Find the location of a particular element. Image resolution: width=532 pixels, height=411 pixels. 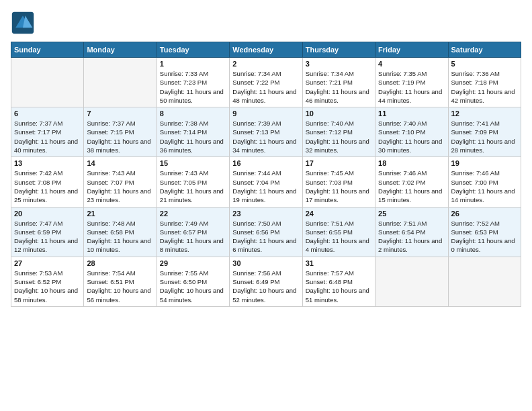

day-info: Sunrise: 7:36 AM Sunset: 7:18 PM Dayligh… is located at coordinates (485, 87).